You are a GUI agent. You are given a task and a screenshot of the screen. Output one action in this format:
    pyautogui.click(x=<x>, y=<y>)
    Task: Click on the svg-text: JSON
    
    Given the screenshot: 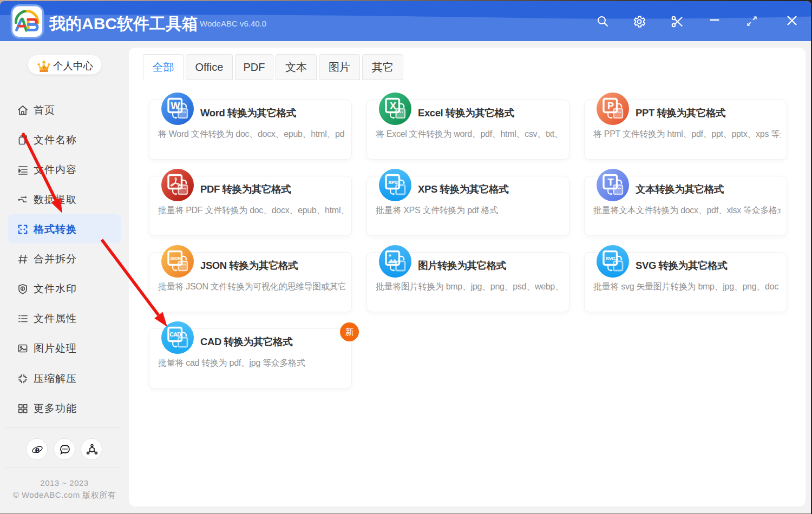 What is the action you would take?
    pyautogui.click(x=175, y=259)
    